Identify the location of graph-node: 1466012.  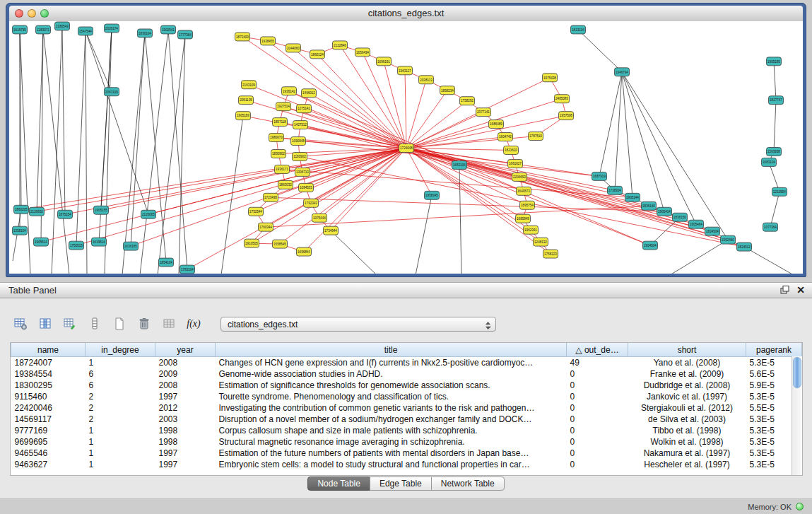
(310, 93).